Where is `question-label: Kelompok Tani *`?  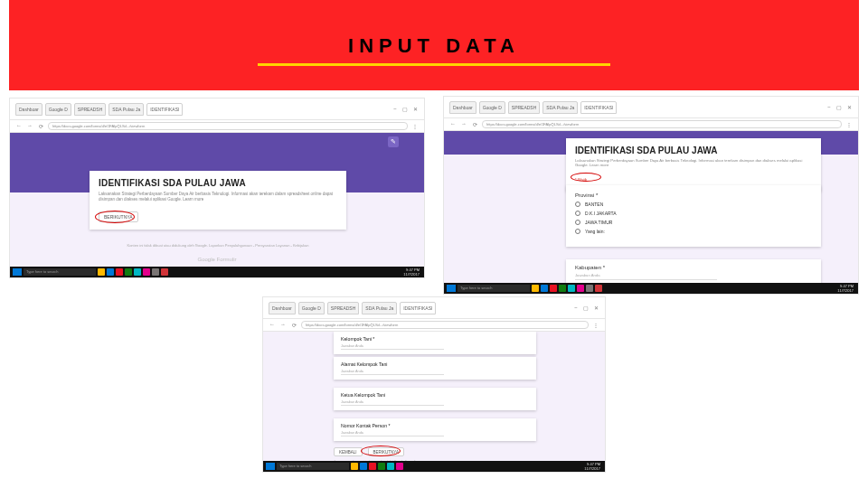 question-label: Kelompok Tani * is located at coordinates (435, 339).